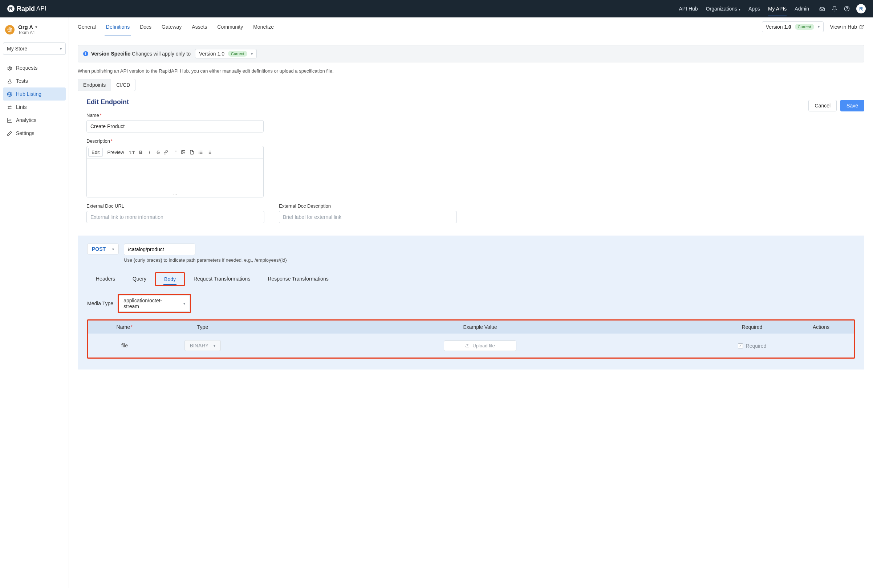 The height and width of the screenshot is (588, 873). I want to click on rte-preview-button: Preview, so click(116, 152).